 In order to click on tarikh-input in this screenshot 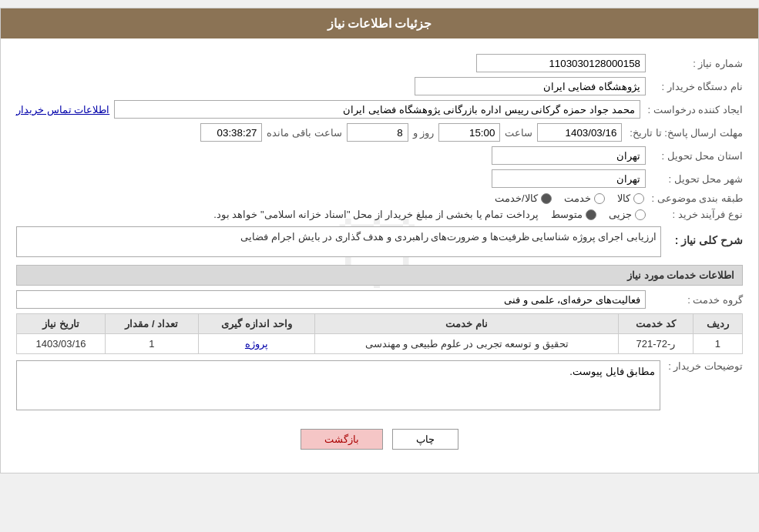, I will do `click(579, 132)`.